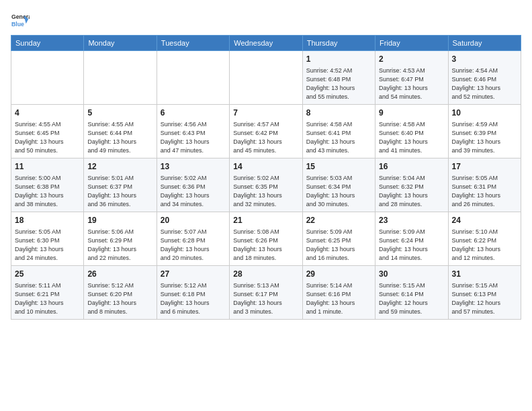 This screenshot has width=532, height=411. I want to click on day-info: Sunrise: 4:59 AM Sunset: 6:39 PM Dayligh…, so click(485, 138).